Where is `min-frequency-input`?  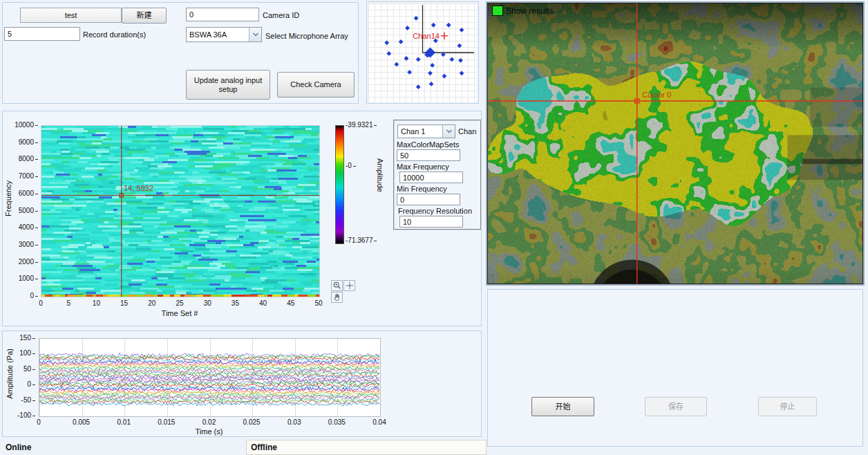
min-frequency-input is located at coordinates (428, 199).